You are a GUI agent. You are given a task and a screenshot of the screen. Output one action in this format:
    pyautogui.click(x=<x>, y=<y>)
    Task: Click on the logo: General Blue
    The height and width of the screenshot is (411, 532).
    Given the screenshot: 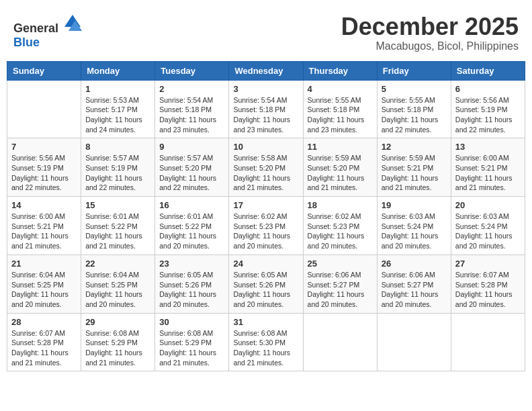 What is the action you would take?
    pyautogui.click(x=48, y=32)
    